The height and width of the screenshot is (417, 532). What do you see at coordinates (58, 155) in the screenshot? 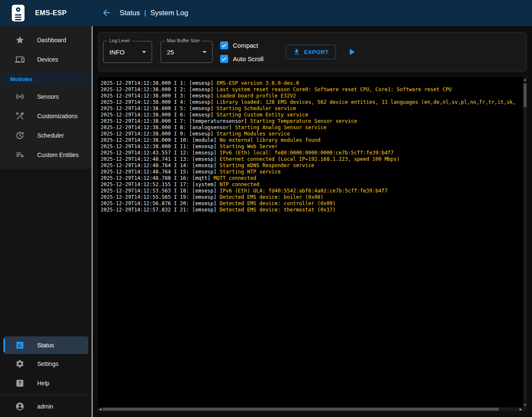
I see `sidebar-item-label: Custom Entities` at bounding box center [58, 155].